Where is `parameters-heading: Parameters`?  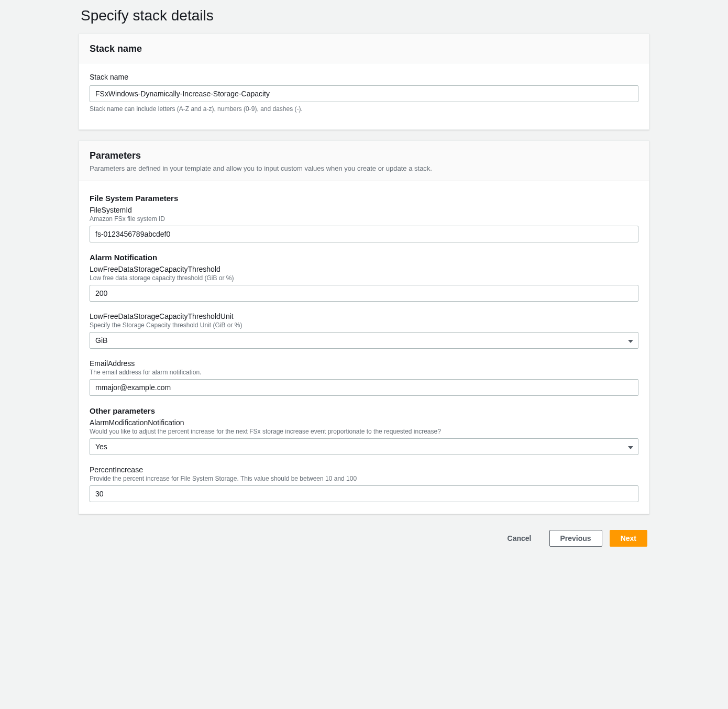 parameters-heading: Parameters is located at coordinates (364, 156).